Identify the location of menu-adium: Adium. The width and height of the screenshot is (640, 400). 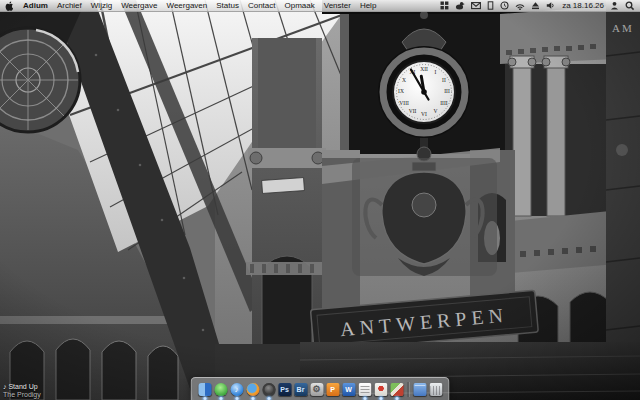
(36, 6).